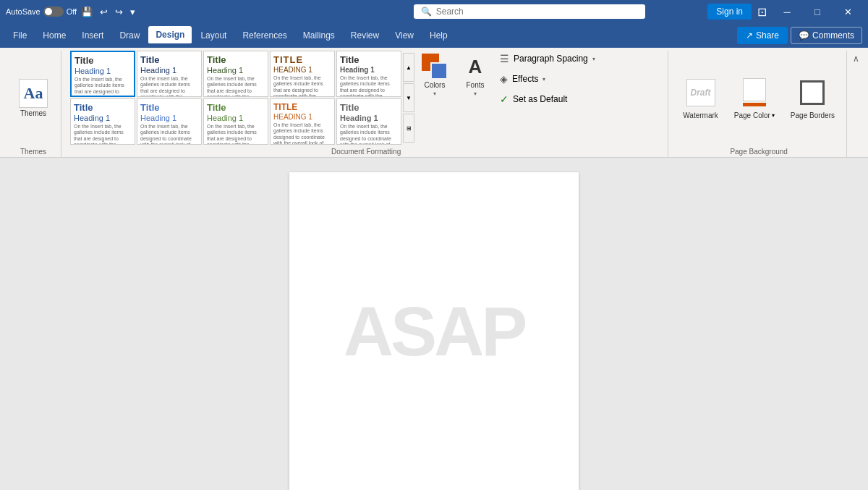 This screenshot has height=490, width=868. I want to click on search-input, so click(537, 12).